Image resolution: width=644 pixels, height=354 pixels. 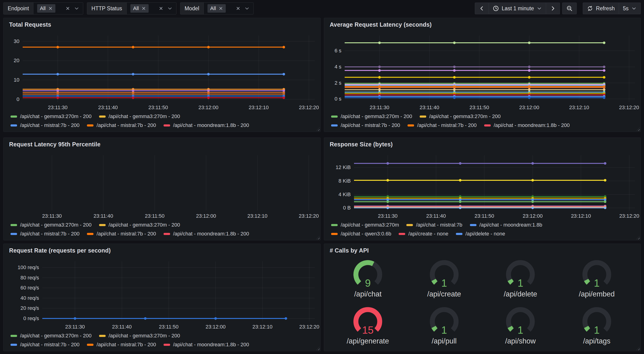 I want to click on y-axis-tick-label: 20 req/s, so click(x=30, y=308).